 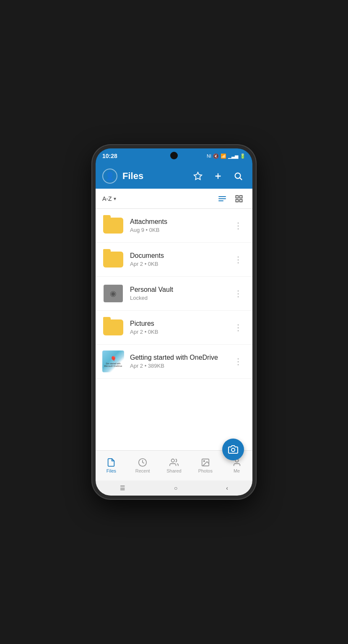 I want to click on files-tab-label: Files, so click(x=112, y=471).